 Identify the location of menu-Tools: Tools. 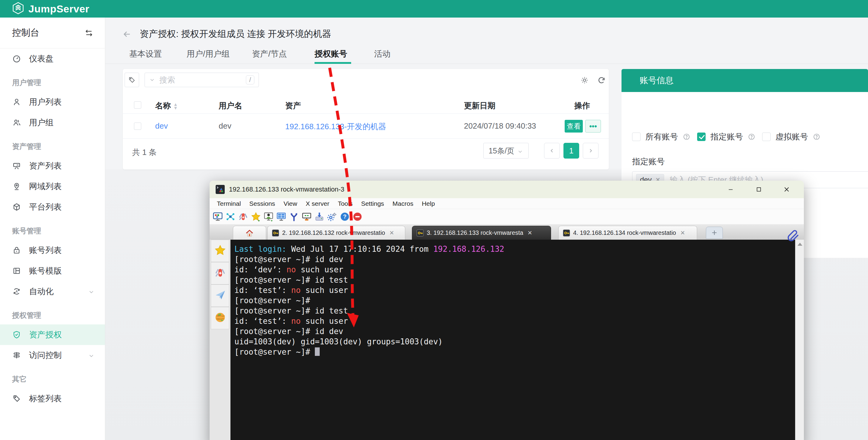
(345, 204).